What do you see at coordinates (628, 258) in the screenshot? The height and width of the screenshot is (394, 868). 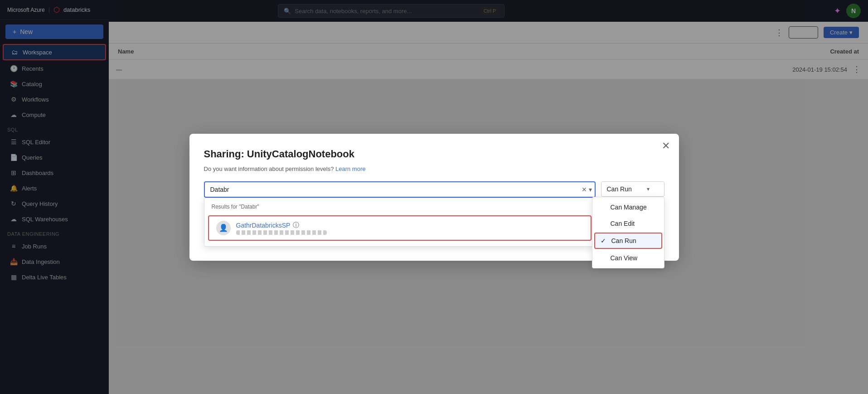 I see `permission-option-can-view: Can View` at bounding box center [628, 258].